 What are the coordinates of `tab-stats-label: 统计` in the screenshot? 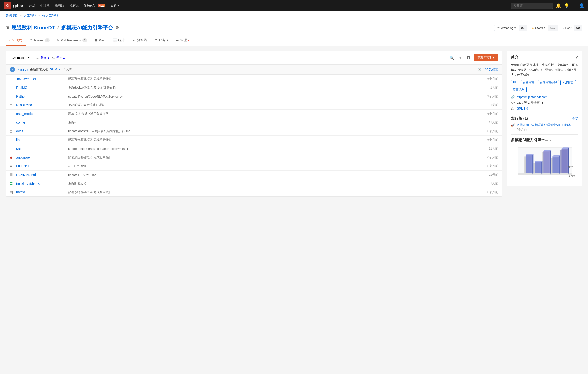 It's located at (122, 40).